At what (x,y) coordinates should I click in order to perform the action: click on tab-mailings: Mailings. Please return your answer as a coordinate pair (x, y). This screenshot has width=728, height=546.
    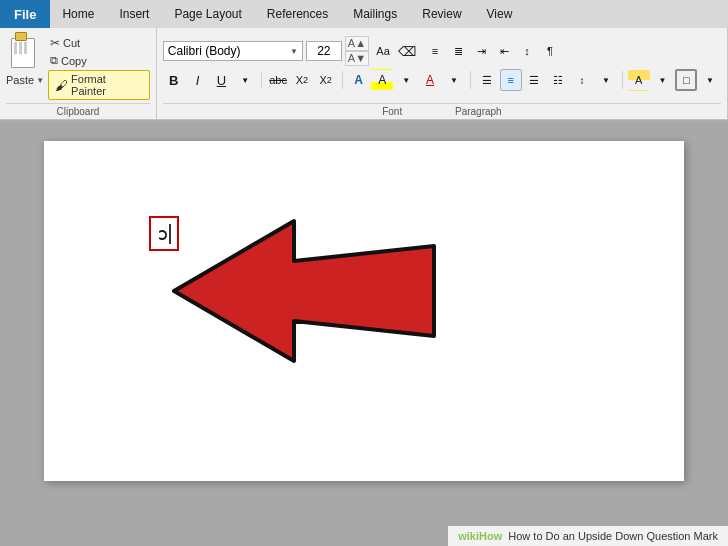
    Looking at the image, I should click on (376, 14).